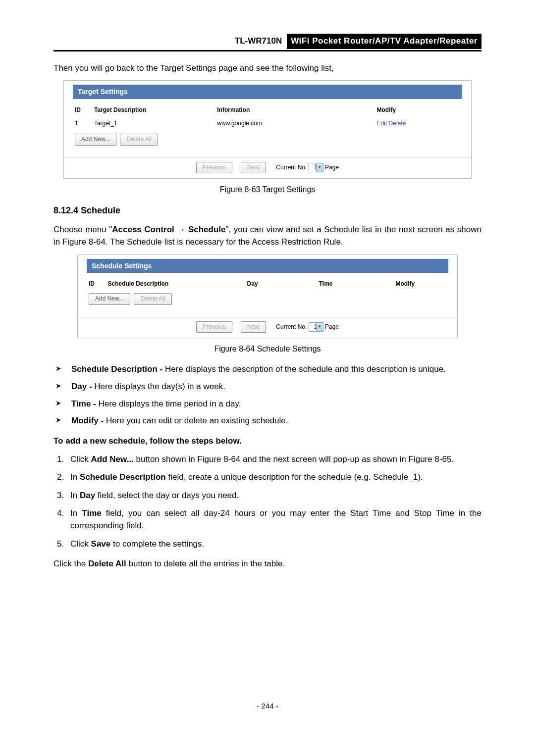 The height and width of the screenshot is (756, 535). What do you see at coordinates (214, 167) in the screenshot?
I see `previous-button: Previous` at bounding box center [214, 167].